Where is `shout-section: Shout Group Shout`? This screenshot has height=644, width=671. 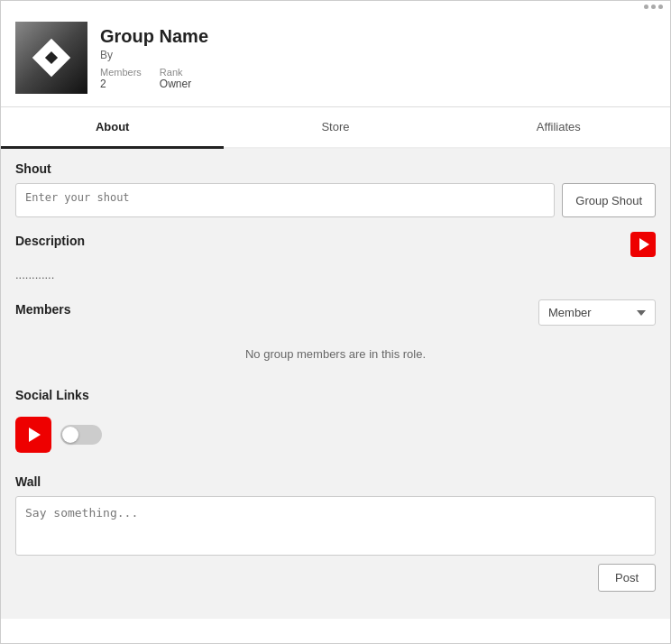 shout-section: Shout Group Shout is located at coordinates (336, 189).